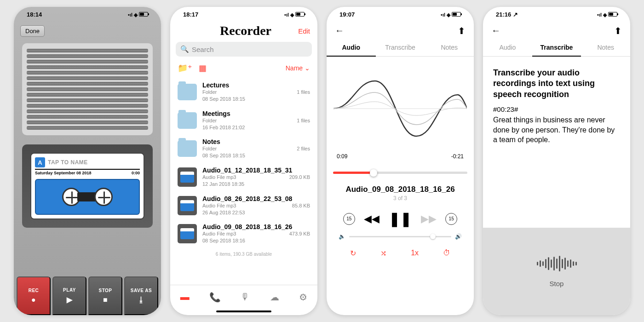  What do you see at coordinates (244, 234) in the screenshot?
I see `list-item: Audio_09_08_2018_18_16_26Audio File mp30…` at bounding box center [244, 234].